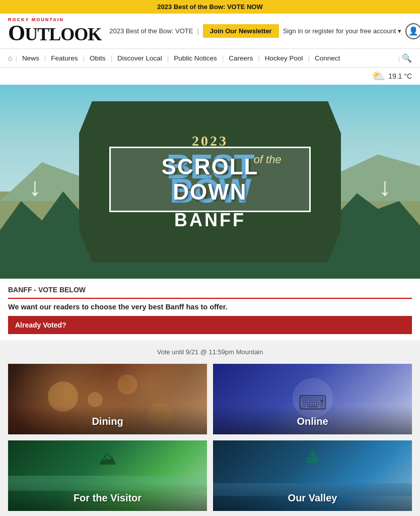 The image size is (420, 516). I want to click on online-label: Online, so click(312, 420).